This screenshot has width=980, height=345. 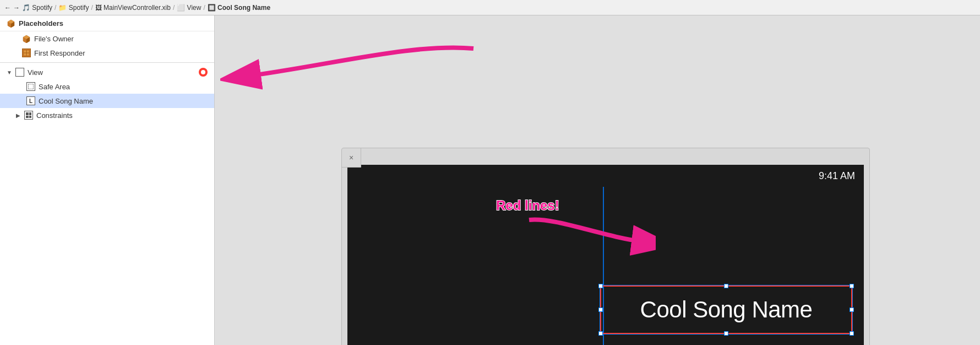 What do you see at coordinates (133, 8) in the screenshot?
I see `breadcrumb-item-3: 🖼 MainViewController.xib` at bounding box center [133, 8].